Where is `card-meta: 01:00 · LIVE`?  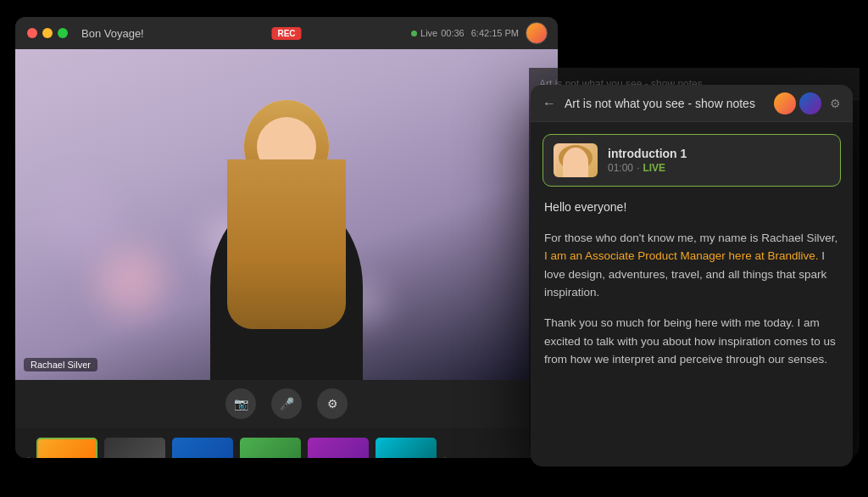
card-meta: 01:00 · LIVE is located at coordinates (719, 168).